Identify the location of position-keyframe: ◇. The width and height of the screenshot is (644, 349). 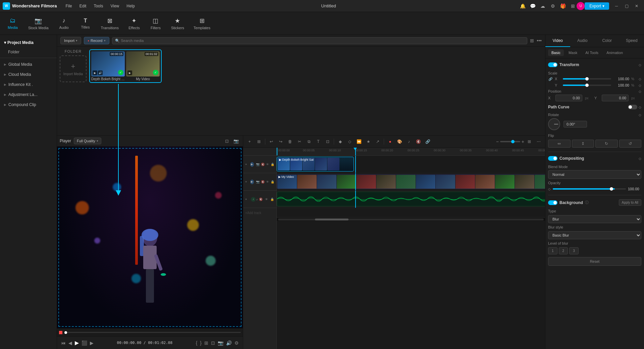
(640, 91).